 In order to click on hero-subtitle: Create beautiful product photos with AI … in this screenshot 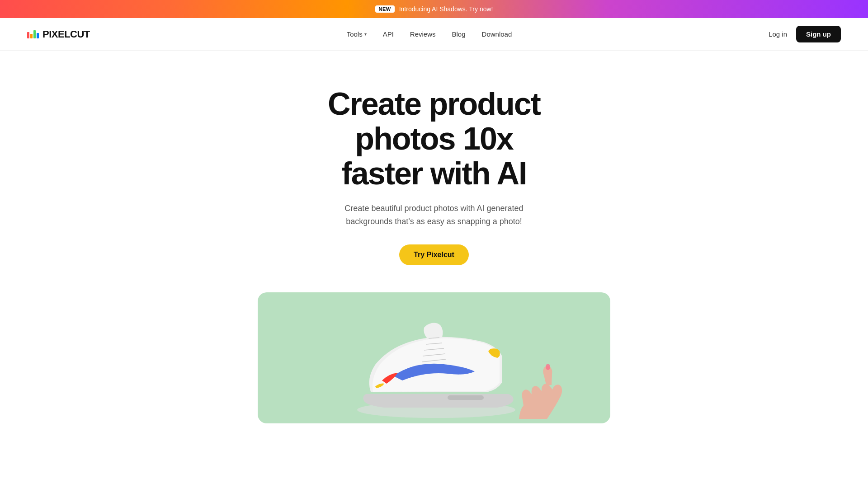, I will do `click(434, 215)`.